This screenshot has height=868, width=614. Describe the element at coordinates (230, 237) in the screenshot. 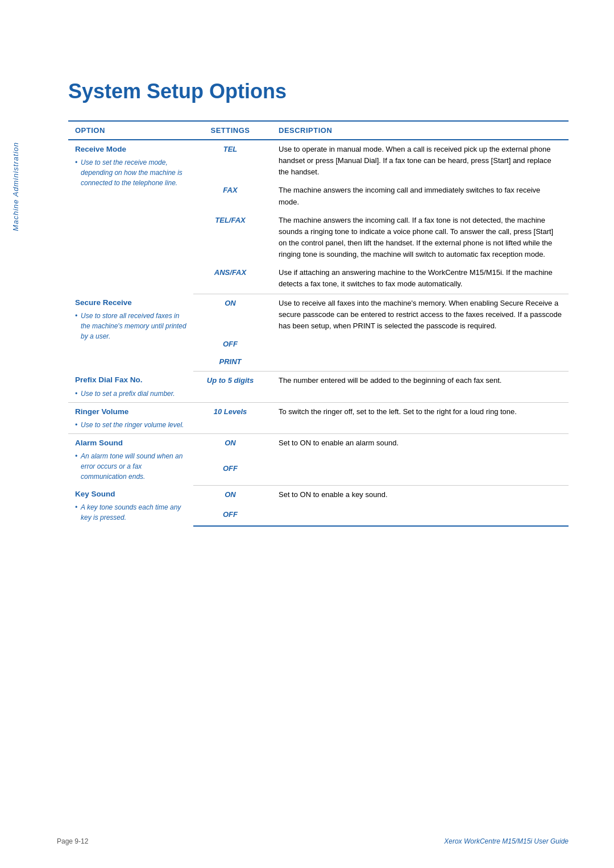

I see `setting-cell: TEL/FAX` at that location.